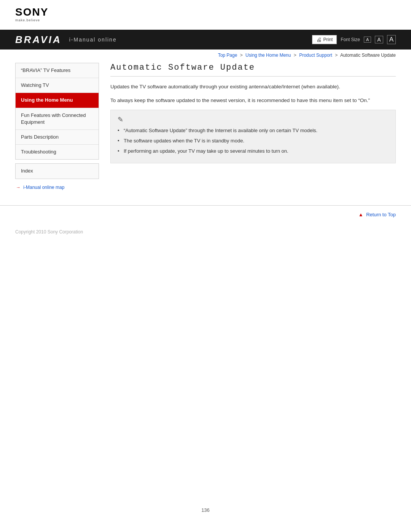 This screenshot has height=532, width=411. I want to click on breadcrumb-product-support: Product Support, so click(316, 55).